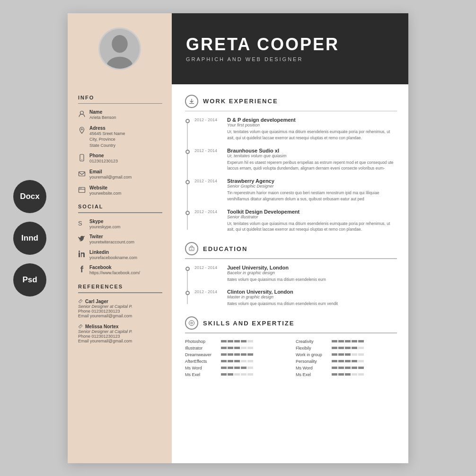  I want to click on company-2: Braunhouse Sudio xl, so click(312, 151).